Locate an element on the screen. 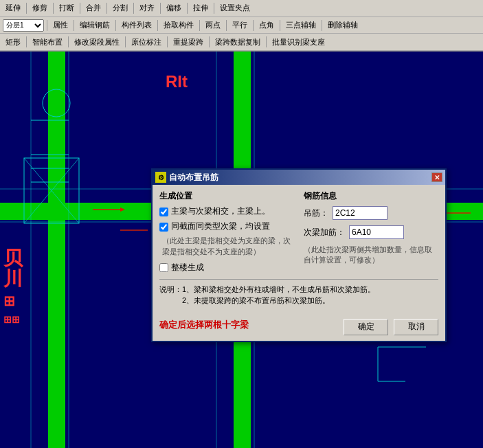 The width and height of the screenshot is (483, 448). toolbar-row-2: 分层1 属性 编辑钢筋 构件列表 拾取构件 两点 平行 点角 三点辅轴 删除辅轴 is located at coordinates (242, 26).